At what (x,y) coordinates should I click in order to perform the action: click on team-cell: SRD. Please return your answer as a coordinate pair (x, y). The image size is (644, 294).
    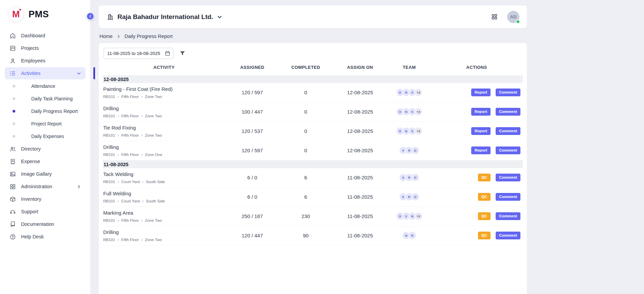
    Looking at the image, I should click on (409, 178).